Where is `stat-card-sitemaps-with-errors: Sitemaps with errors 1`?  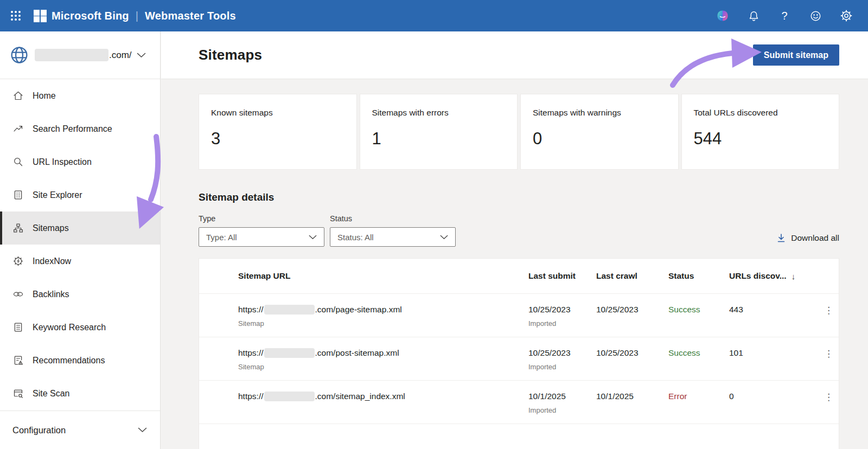 stat-card-sitemaps-with-errors: Sitemaps with errors 1 is located at coordinates (439, 132).